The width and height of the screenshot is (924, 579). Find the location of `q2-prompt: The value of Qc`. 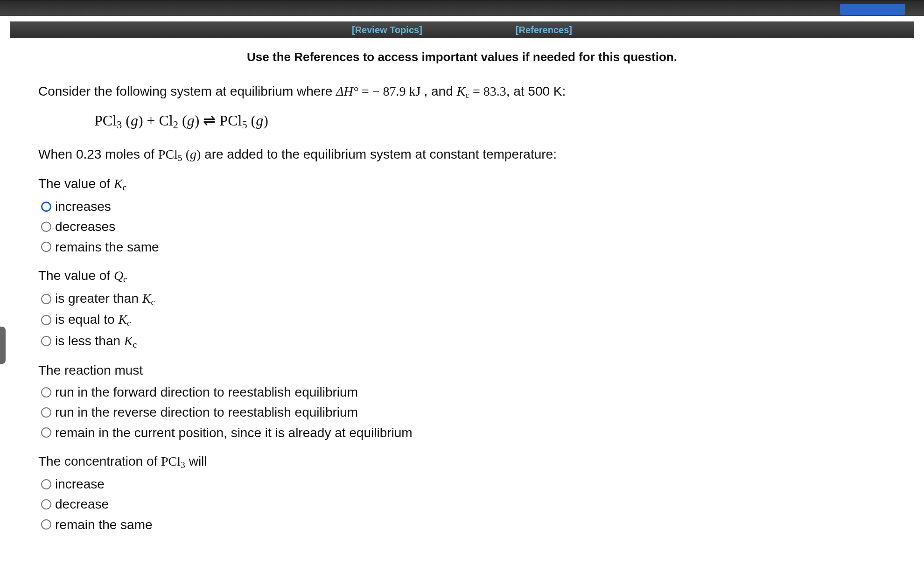

q2-prompt: The value of Qc is located at coordinates (462, 276).